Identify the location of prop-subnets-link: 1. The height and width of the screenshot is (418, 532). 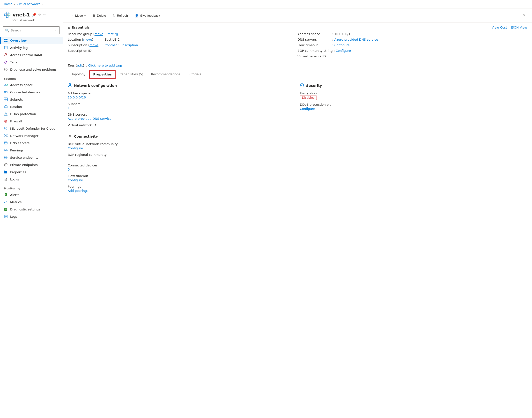
(69, 108).